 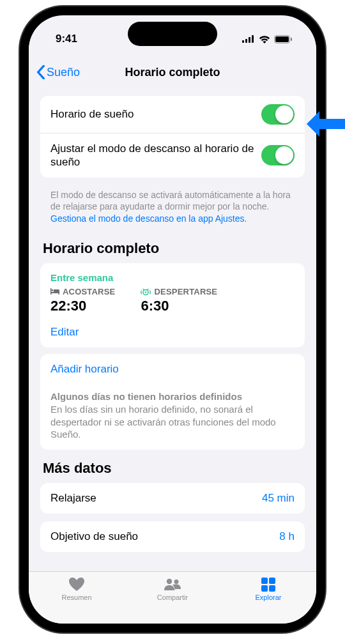 I want to click on wifi-icon, so click(x=264, y=40).